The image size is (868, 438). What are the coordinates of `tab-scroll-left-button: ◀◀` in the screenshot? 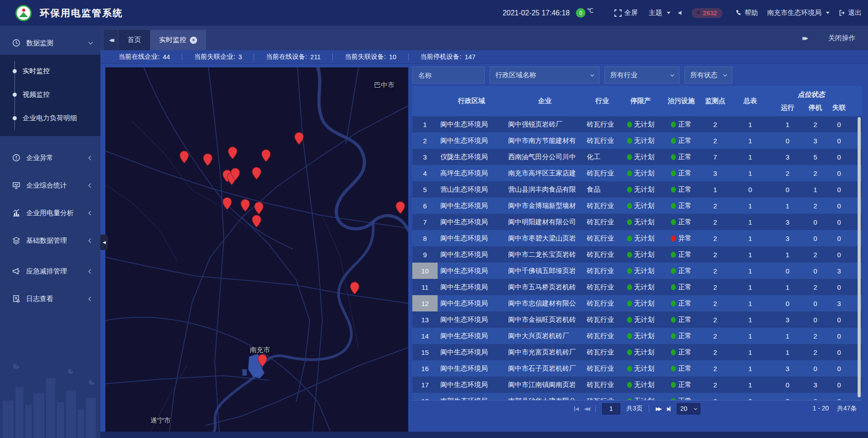 It's located at (111, 40).